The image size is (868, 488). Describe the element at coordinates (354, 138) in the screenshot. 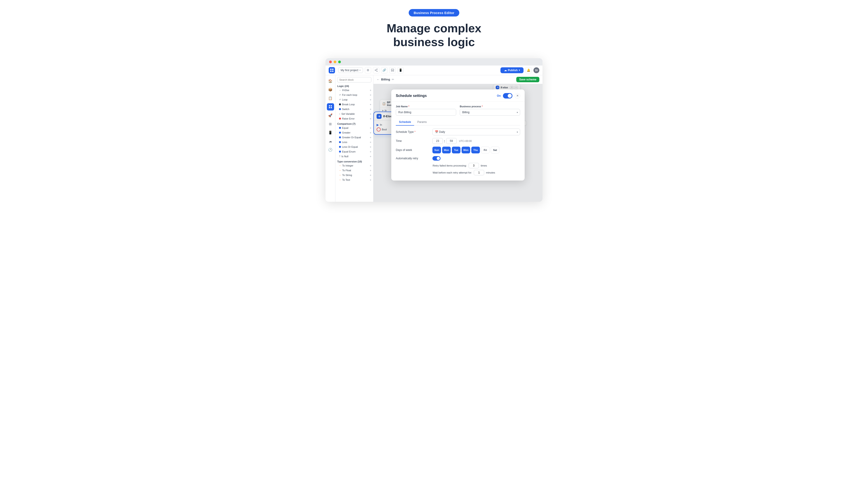

I see `block-panel: Logic (24) ↔ If-Else + ↺ For each loop +…` at that location.